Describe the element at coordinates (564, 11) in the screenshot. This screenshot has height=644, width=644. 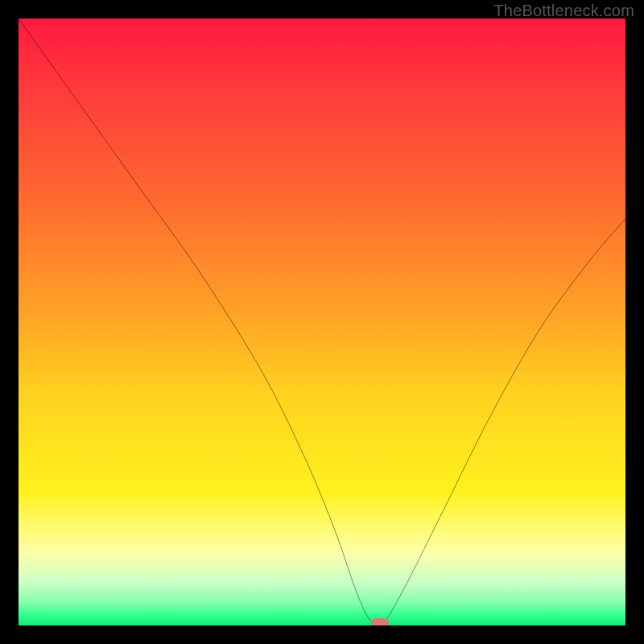
I see `watermark-text: TheBottleneck.com` at that location.